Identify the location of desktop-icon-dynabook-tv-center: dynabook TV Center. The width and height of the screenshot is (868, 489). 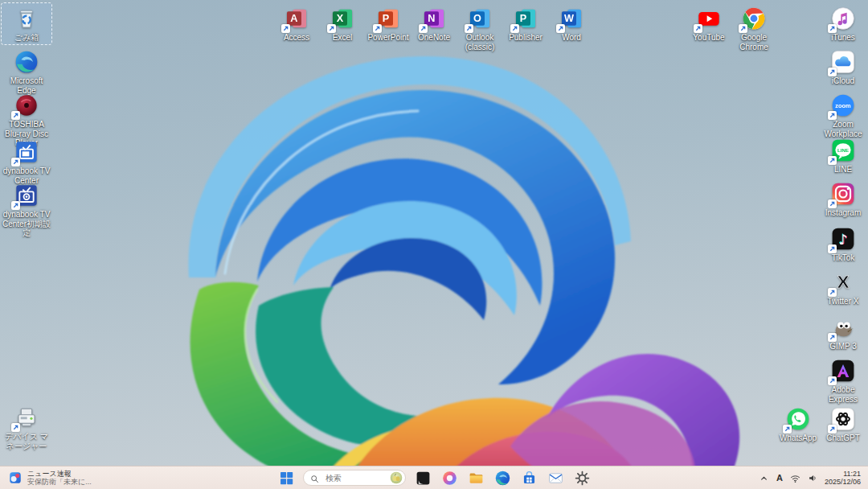
(27, 162).